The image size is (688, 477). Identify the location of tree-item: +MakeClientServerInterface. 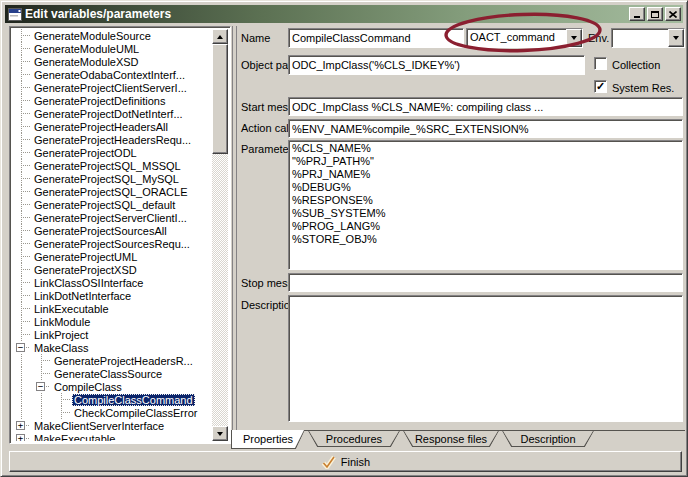
(112, 426).